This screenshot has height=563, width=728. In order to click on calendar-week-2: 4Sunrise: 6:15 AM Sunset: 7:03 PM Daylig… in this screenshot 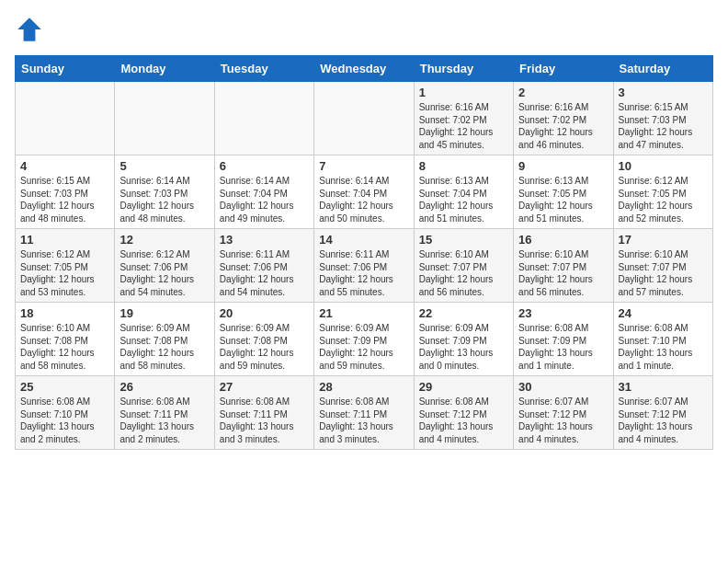, I will do `click(364, 192)`.